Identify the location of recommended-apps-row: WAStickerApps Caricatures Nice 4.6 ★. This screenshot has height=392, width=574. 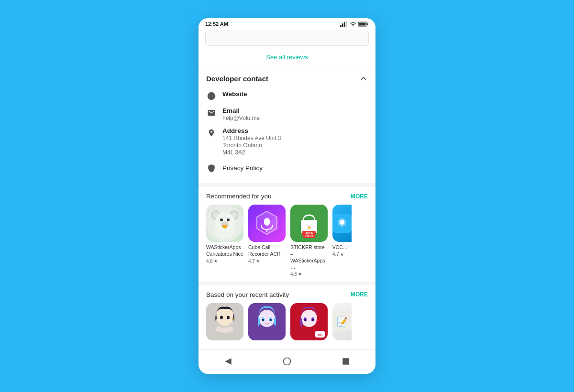
(287, 241).